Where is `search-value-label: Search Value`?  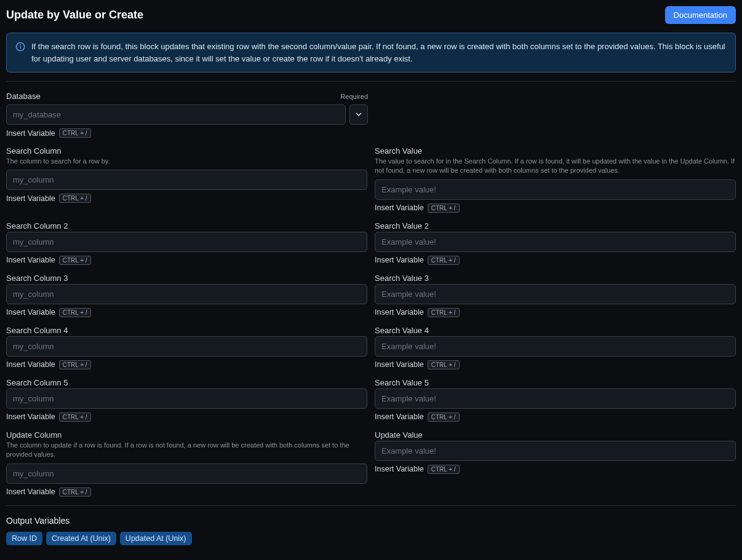 search-value-label: Search Value is located at coordinates (555, 151).